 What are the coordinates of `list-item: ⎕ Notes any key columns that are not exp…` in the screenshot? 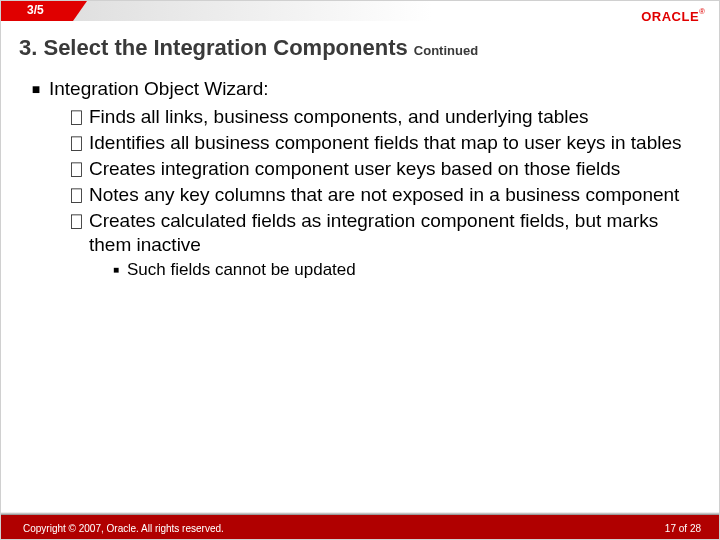 It's located at (376, 195).